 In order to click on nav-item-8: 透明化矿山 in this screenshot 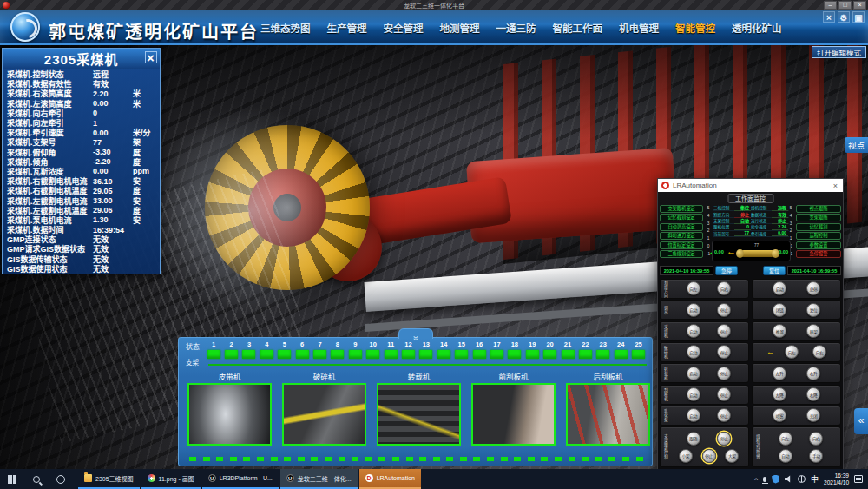, I will do `click(757, 28)`.